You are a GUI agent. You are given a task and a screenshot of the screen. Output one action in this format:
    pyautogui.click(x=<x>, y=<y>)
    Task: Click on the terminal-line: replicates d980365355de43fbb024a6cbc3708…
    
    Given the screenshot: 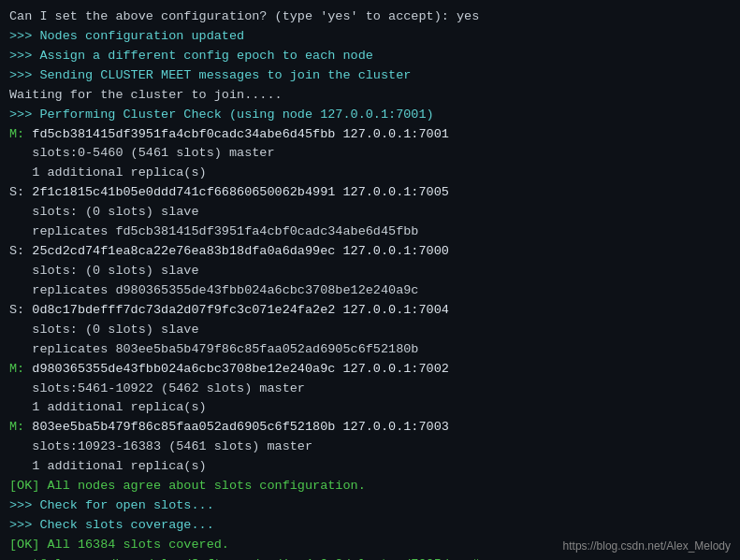 What is the action you would take?
    pyautogui.click(x=370, y=292)
    